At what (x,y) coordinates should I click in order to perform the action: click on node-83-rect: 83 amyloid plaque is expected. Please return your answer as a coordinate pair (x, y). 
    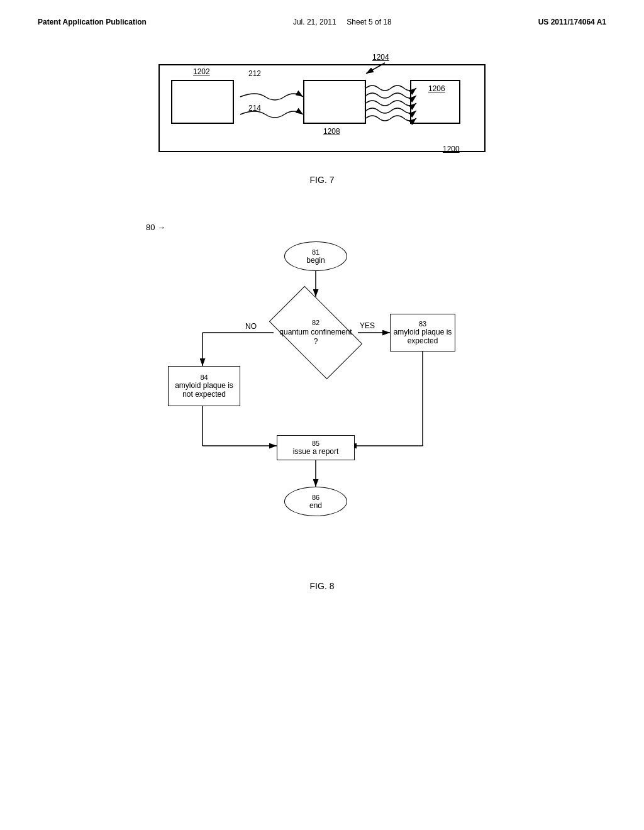
    Looking at the image, I should click on (423, 333).